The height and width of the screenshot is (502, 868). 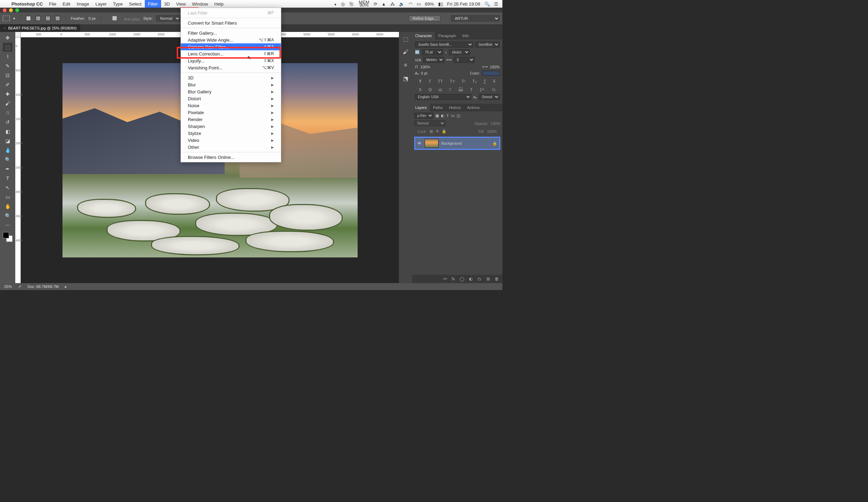 What do you see at coordinates (83, 4) in the screenshot?
I see `menu-image: Image` at bounding box center [83, 4].